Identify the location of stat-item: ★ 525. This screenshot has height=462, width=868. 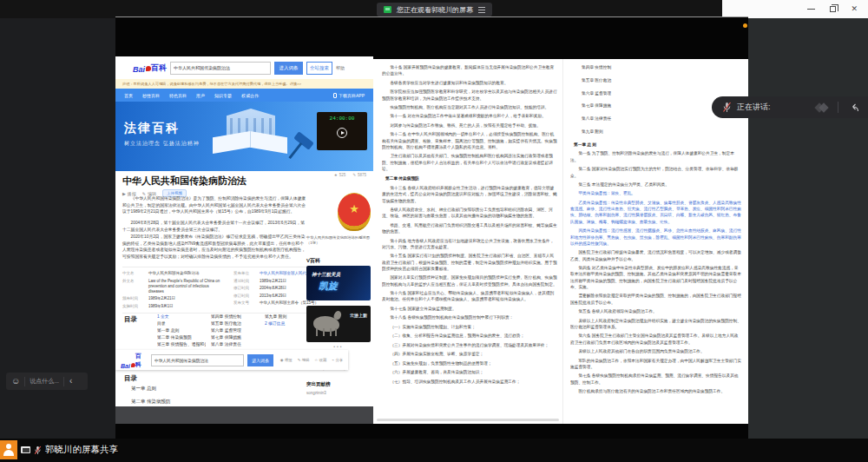
(340, 175).